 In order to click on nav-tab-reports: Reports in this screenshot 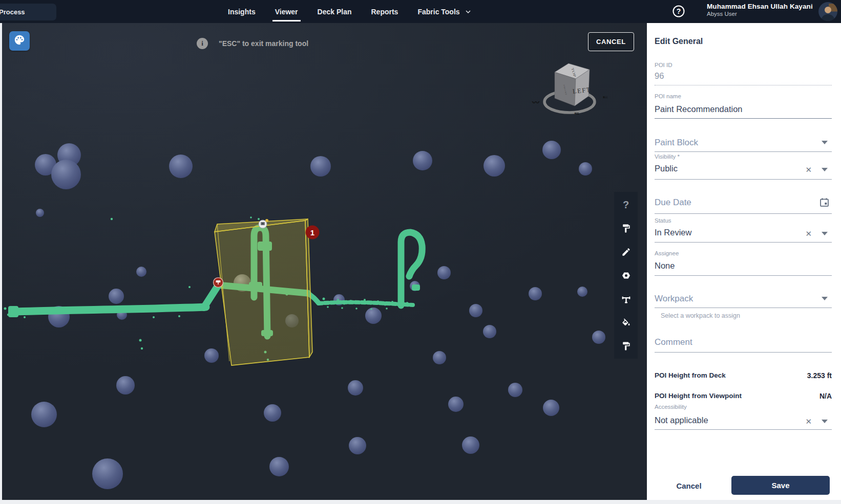, I will do `click(385, 11)`.